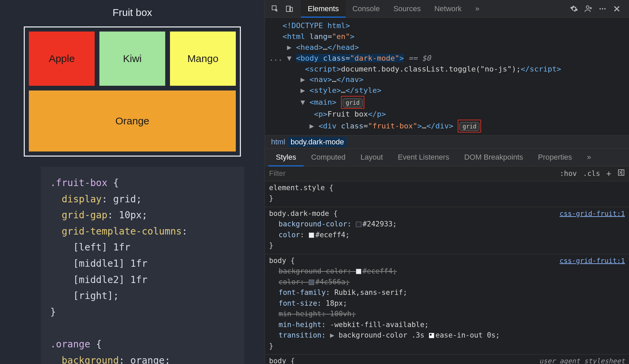 This screenshot has height=364, width=629. I want to click on page-title: Fruit box, so click(132, 13).